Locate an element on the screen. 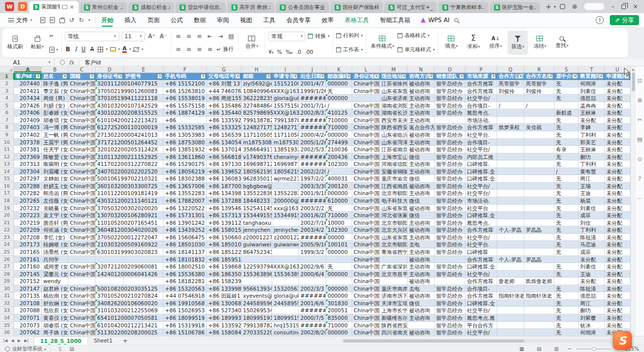 This screenshot has width=644, height=352. cell: 陈祖清 is located at coordinates (592, 289).